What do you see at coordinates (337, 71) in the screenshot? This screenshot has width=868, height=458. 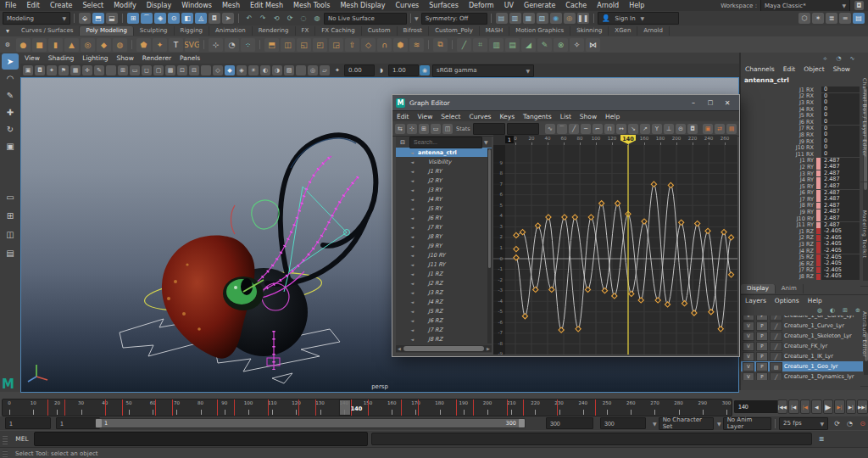 I see `exposure-icon: ✦` at bounding box center [337, 71].